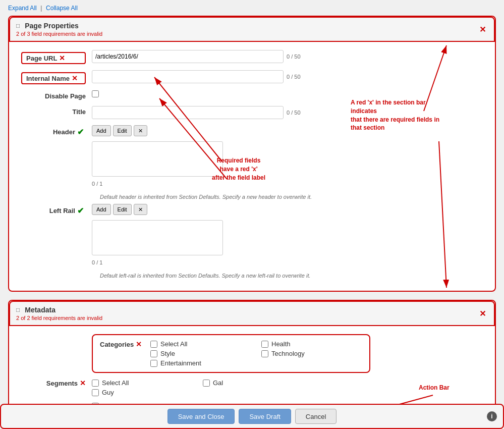 This screenshot has width=504, height=429. Describe the element at coordinates (60, 313) in the screenshot. I see `metadata-title-block: □ Metadata 2 of 2 field requirements are…` at that location.